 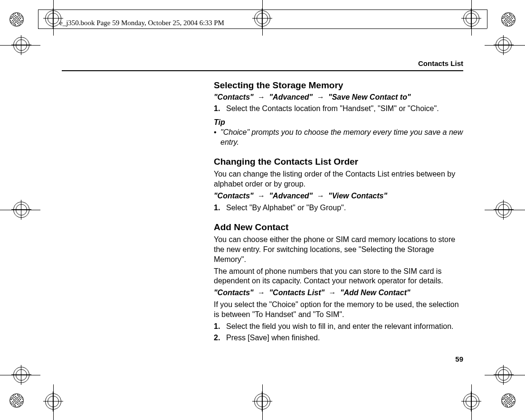 I want to click on nav-path: "Contacts" → "Advanced" → "Save New Cont…, so click(x=338, y=98).